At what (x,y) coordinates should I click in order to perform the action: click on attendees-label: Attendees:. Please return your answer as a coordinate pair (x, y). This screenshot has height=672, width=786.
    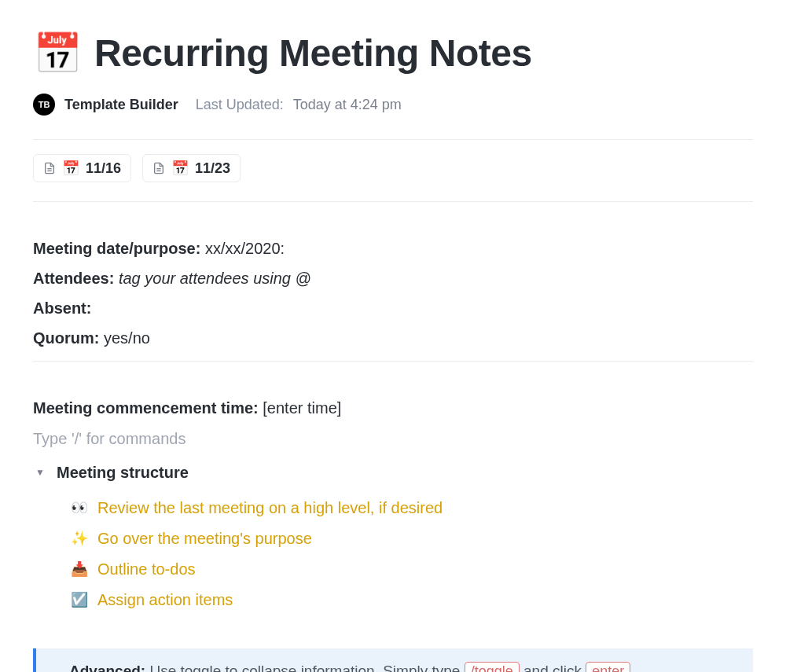
    Looking at the image, I should click on (74, 278).